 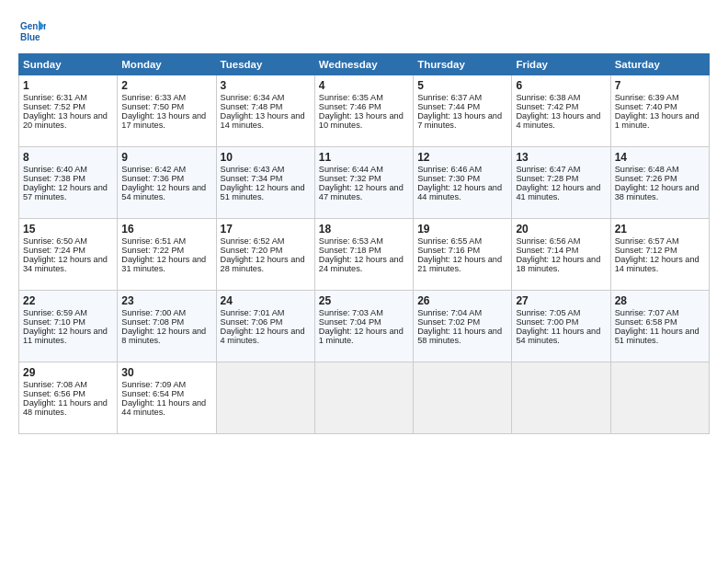 I want to click on svg-text: Blue, so click(x=30, y=37).